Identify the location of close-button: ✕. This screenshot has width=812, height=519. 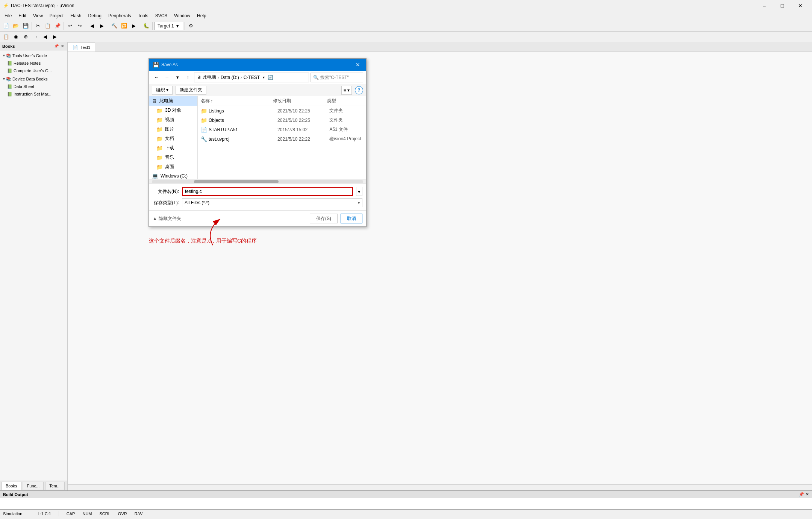
(800, 6).